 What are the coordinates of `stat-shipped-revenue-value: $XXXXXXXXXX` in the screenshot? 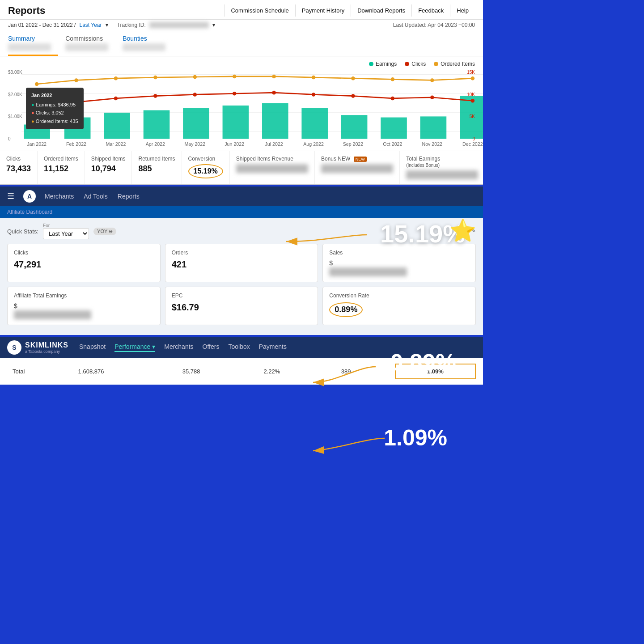 It's located at (272, 169).